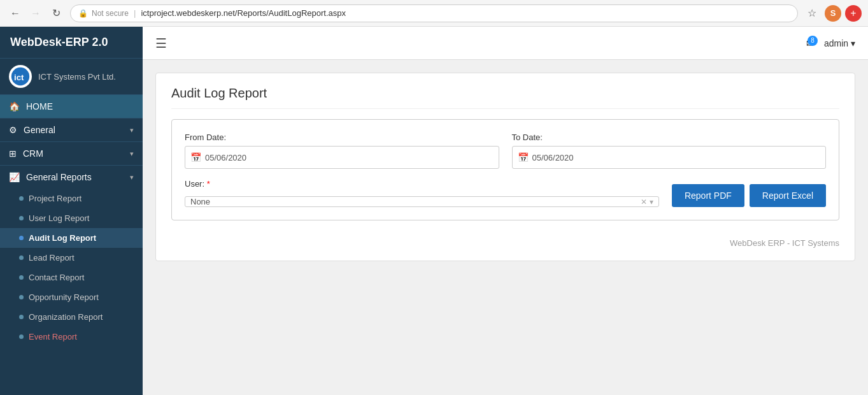 The width and height of the screenshot is (868, 395). What do you see at coordinates (59, 177) in the screenshot?
I see `reports-label: General Reports` at bounding box center [59, 177].